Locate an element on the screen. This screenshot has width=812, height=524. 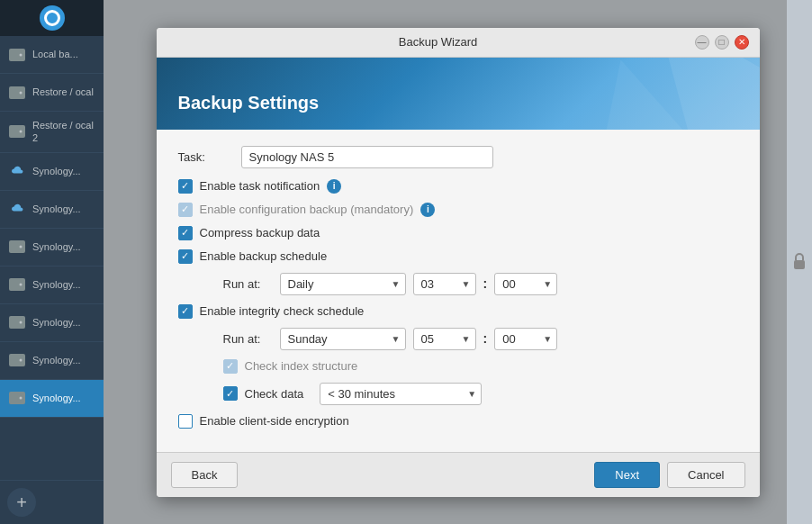
sidebar-item-synology-6: Synology... is located at coordinates (52, 361).